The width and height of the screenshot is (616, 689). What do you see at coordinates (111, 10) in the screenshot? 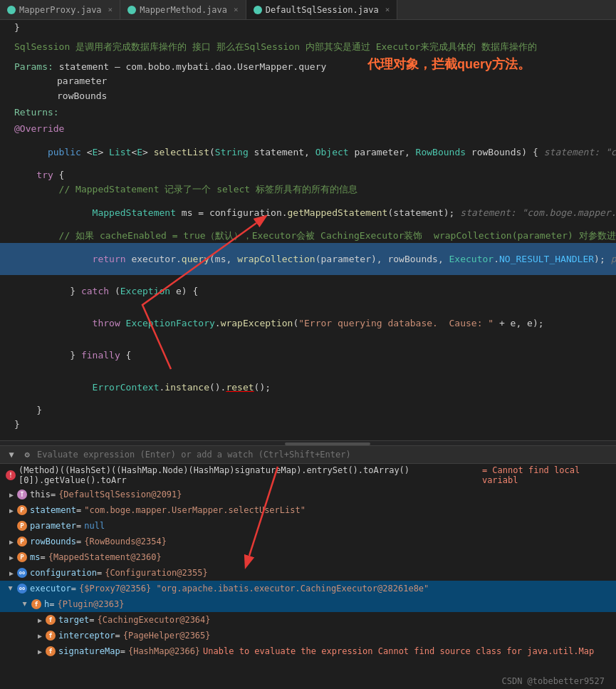
I see `tab-close-1: ×` at bounding box center [111, 10].